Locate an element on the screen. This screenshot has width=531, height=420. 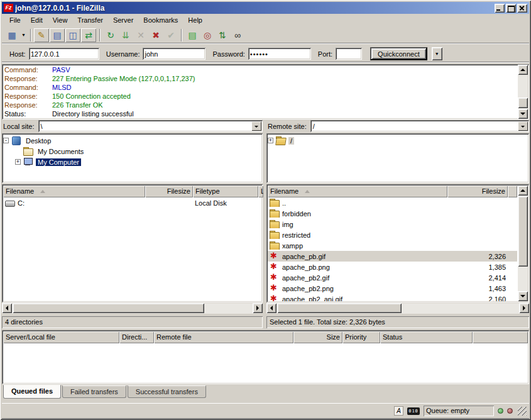
file-row: apache_pb.gif 2,326 is located at coordinates (392, 257).